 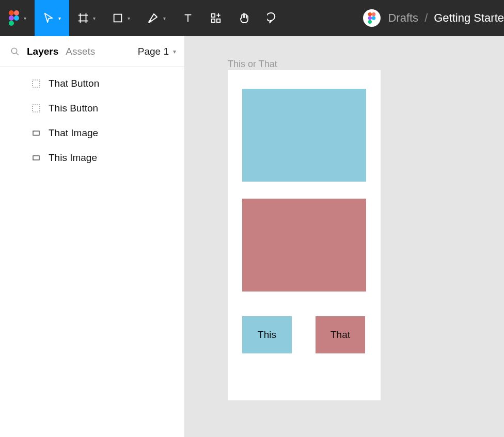 I want to click on resources-icon, so click(x=216, y=18).